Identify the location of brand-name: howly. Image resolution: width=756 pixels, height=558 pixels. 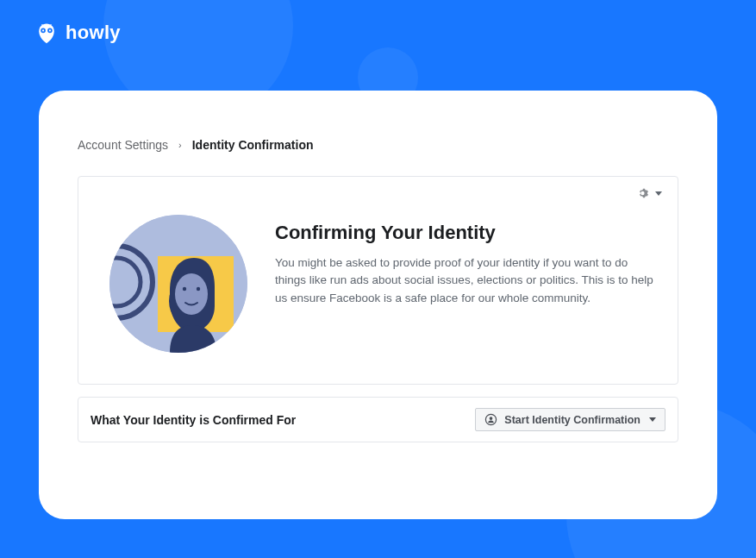
(93, 33).